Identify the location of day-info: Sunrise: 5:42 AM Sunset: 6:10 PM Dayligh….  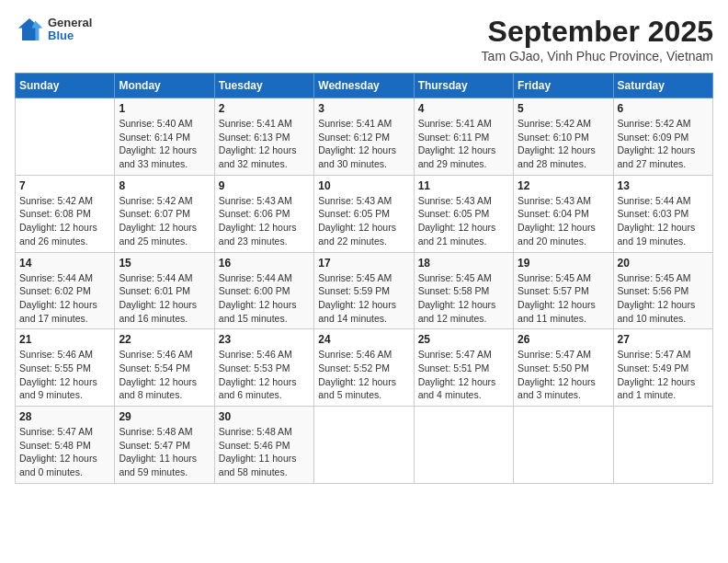
(563, 144).